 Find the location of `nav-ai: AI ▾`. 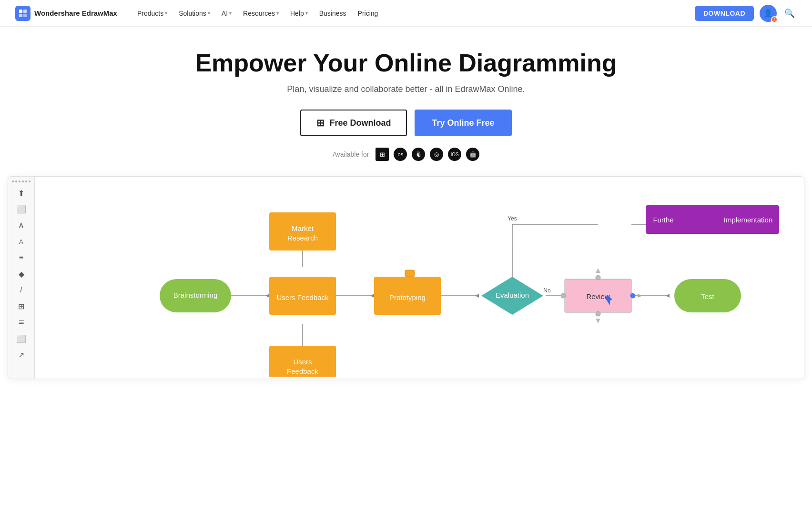

nav-ai: AI ▾ is located at coordinates (227, 13).